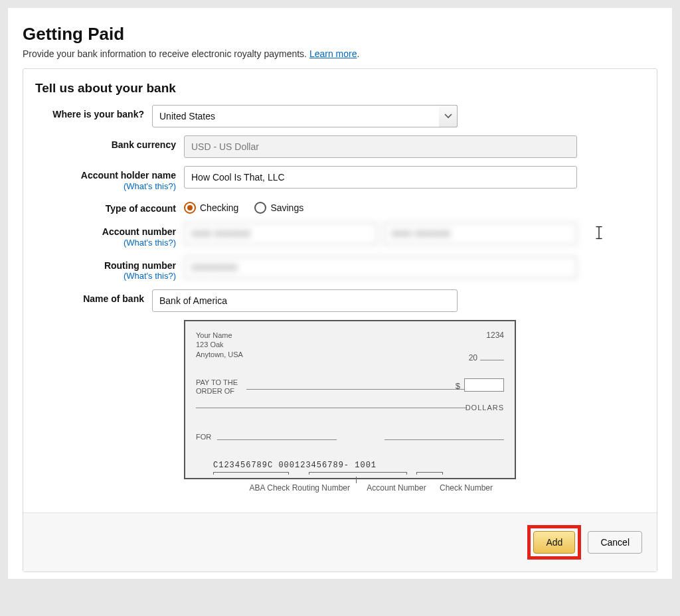 The image size is (680, 616). Describe the element at coordinates (295, 465) in the screenshot. I see `check-micr-line: C123456789C 000123456789- 1001` at that location.